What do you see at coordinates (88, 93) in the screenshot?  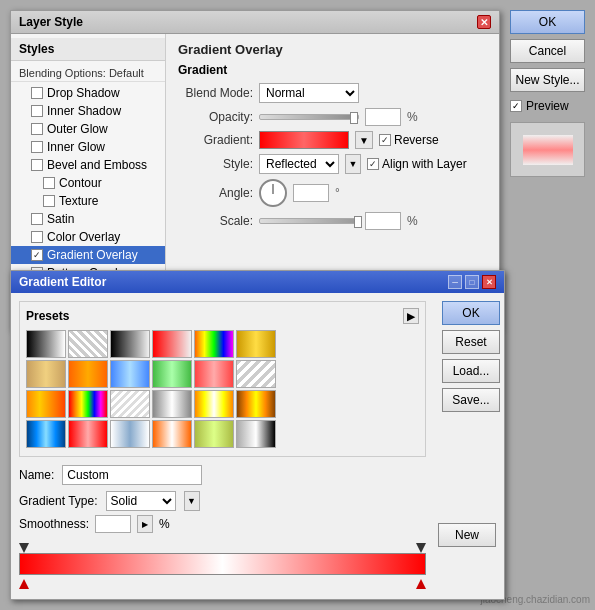 I see `sidebar-item-drop-shadow: Drop Shadow` at bounding box center [88, 93].